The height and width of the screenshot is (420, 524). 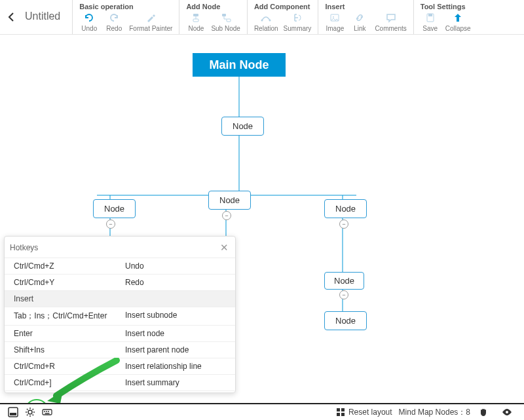 I want to click on main-node: Main Node, so click(x=239, y=65).